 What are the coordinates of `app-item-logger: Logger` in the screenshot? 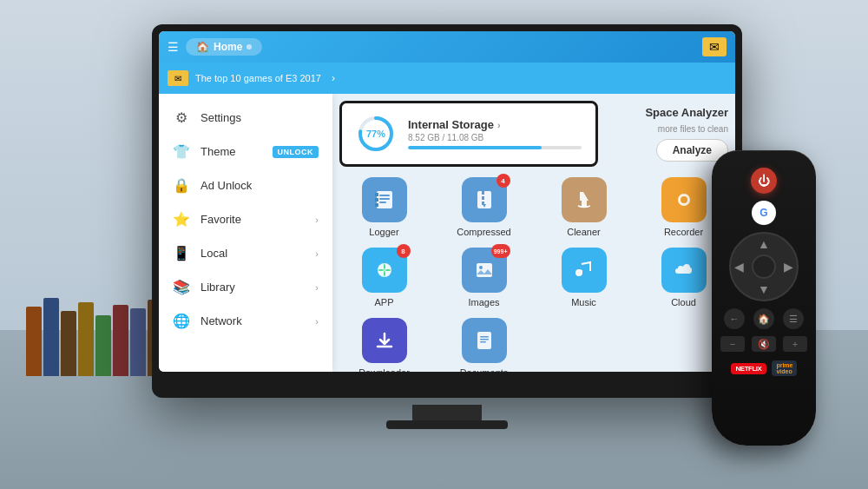 It's located at (384, 207).